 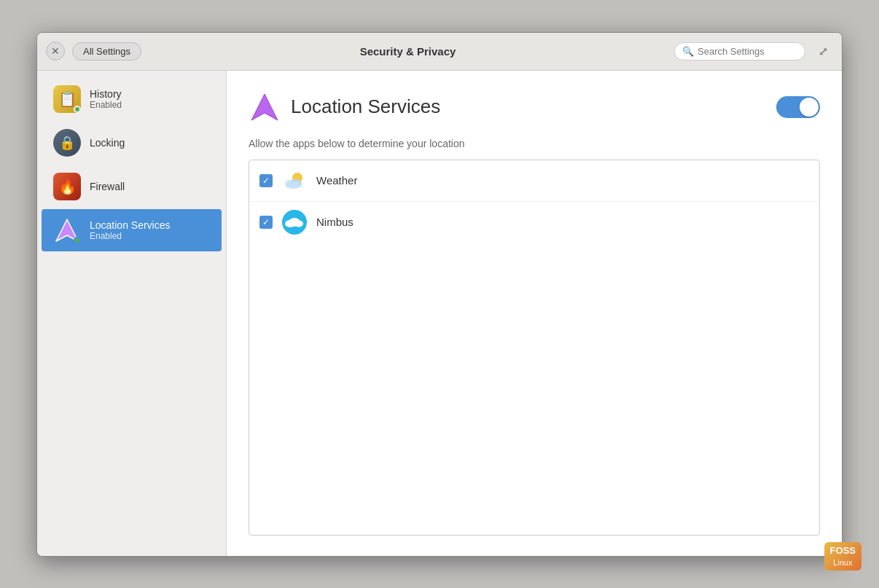 What do you see at coordinates (67, 99) in the screenshot?
I see `history-icon: 📋` at bounding box center [67, 99].